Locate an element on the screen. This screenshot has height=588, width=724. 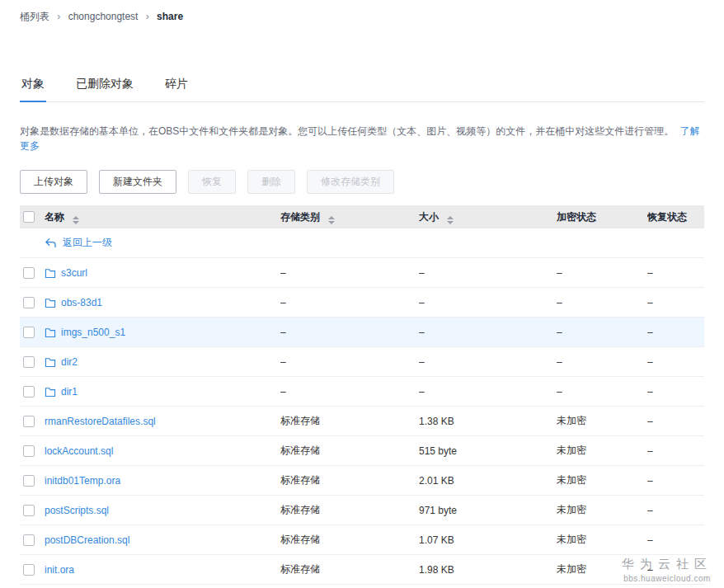
sort-icon-size is located at coordinates (450, 220).